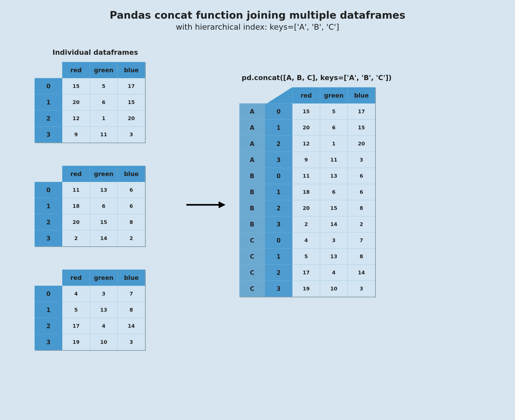 This screenshot has height=420, width=515. What do you see at coordinates (317, 78) in the screenshot?
I see `right-heading: pd.concat([A, B, C], keys=['A', 'B', 'C'…` at bounding box center [317, 78].